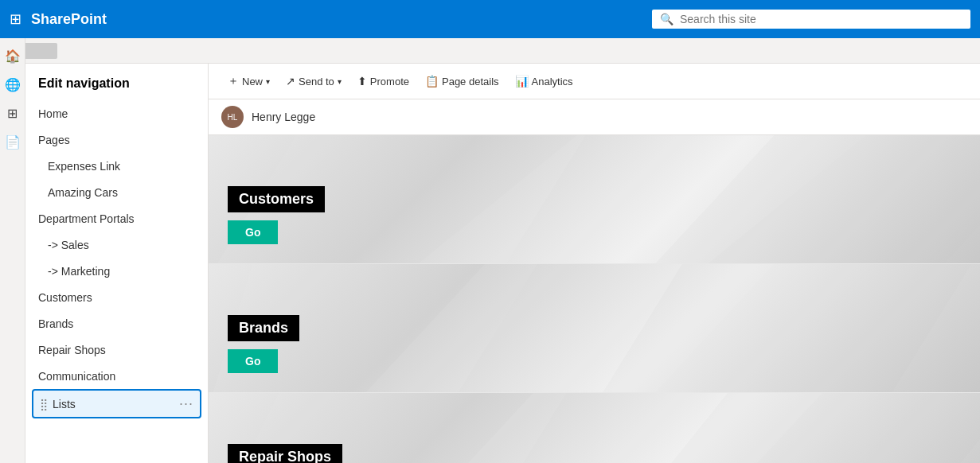 This screenshot has width=980, height=463. I want to click on promote-icon: ⬆, so click(362, 81).